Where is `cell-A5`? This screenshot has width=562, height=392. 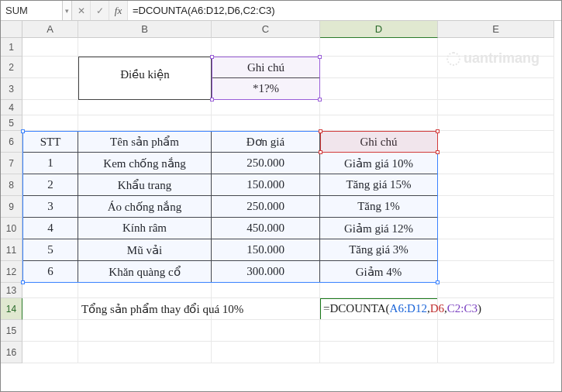 cell-A5 is located at coordinates (50, 123).